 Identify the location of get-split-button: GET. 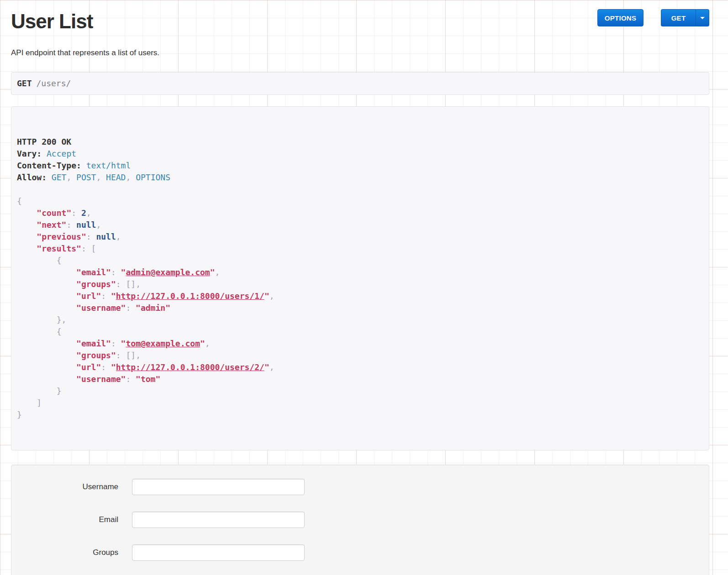
(685, 18).